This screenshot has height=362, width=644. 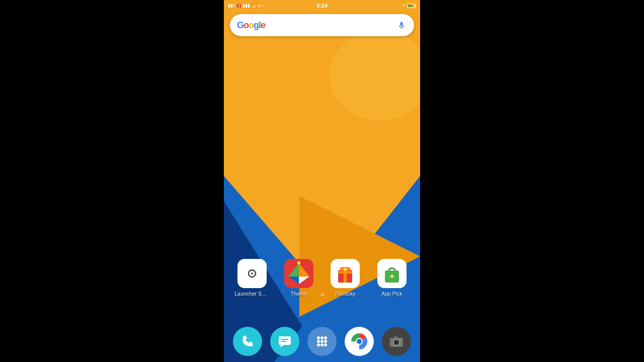 I want to click on google-search-bar: Google, so click(x=322, y=25).